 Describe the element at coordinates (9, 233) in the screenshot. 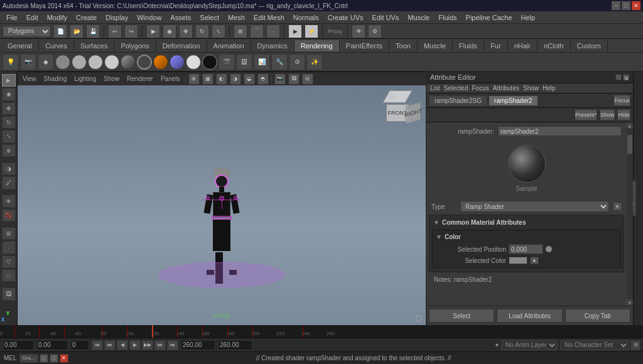

I see `snap-grid-tool: ⊞` at that location.